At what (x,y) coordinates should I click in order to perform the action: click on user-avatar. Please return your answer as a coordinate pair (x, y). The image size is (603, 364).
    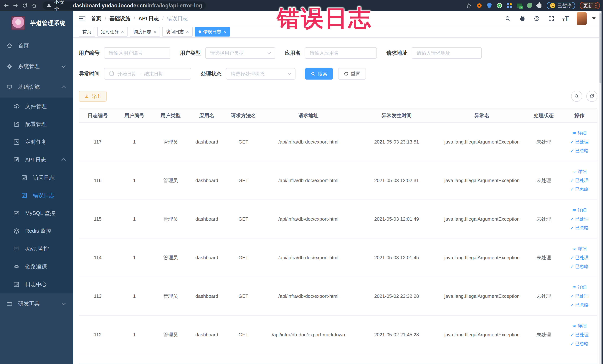
    Looking at the image, I should click on (581, 19).